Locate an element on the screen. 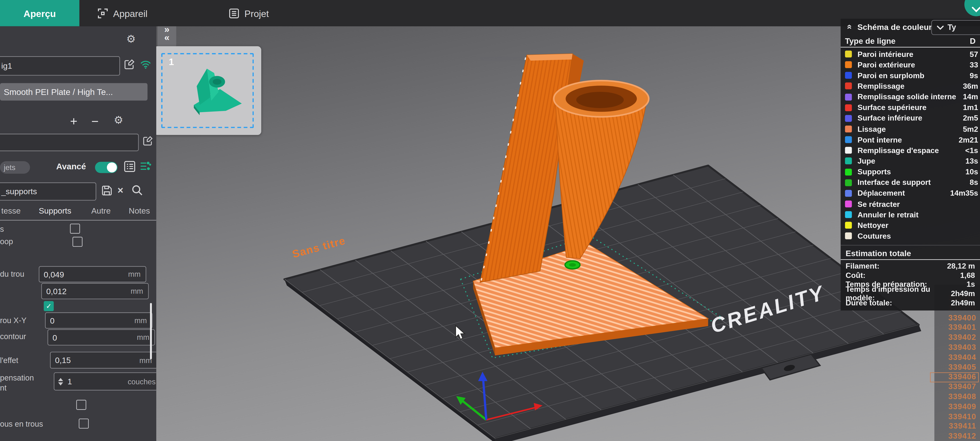  legend-row: Remplissage d'espace<1s is located at coordinates (910, 151).